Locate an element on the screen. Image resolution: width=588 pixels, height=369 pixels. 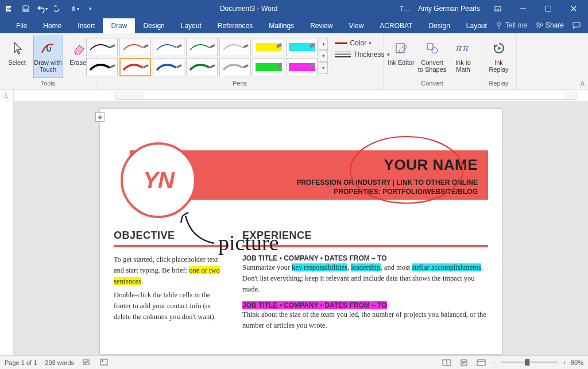
tab-file: File is located at coordinates (22, 26).